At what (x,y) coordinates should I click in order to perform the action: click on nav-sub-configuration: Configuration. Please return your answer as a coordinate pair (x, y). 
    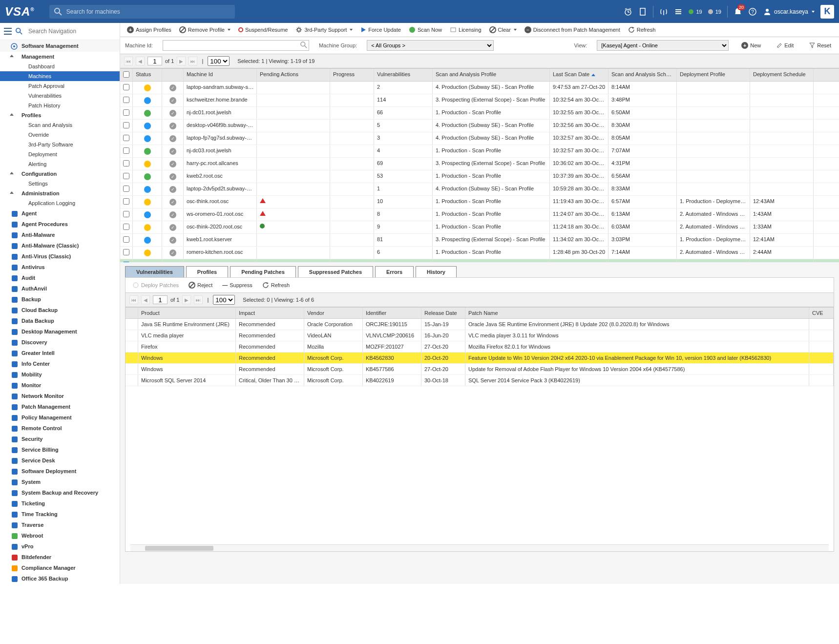
    Looking at the image, I should click on (60, 174).